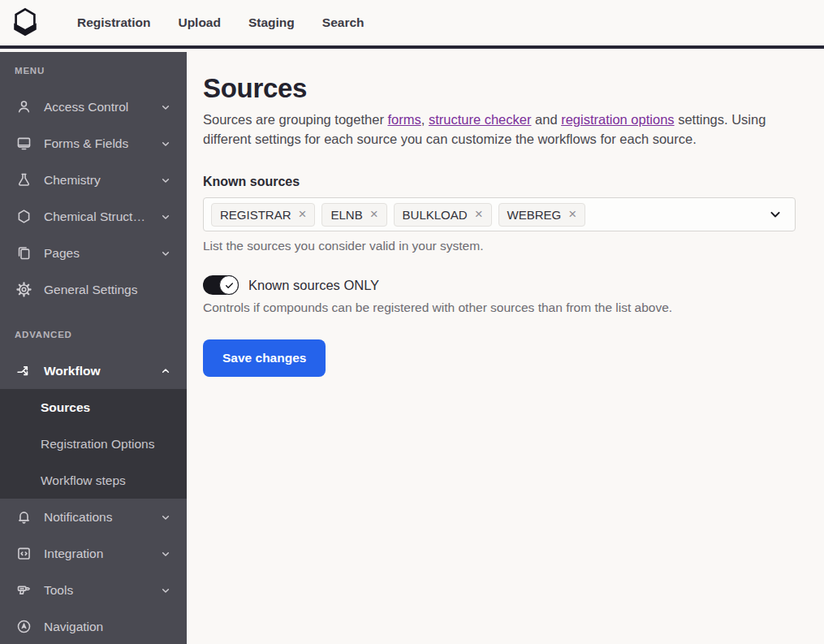 The image size is (824, 644). Describe the element at coordinates (86, 144) in the screenshot. I see `sidebar-item-label: Forms & Fields` at that location.